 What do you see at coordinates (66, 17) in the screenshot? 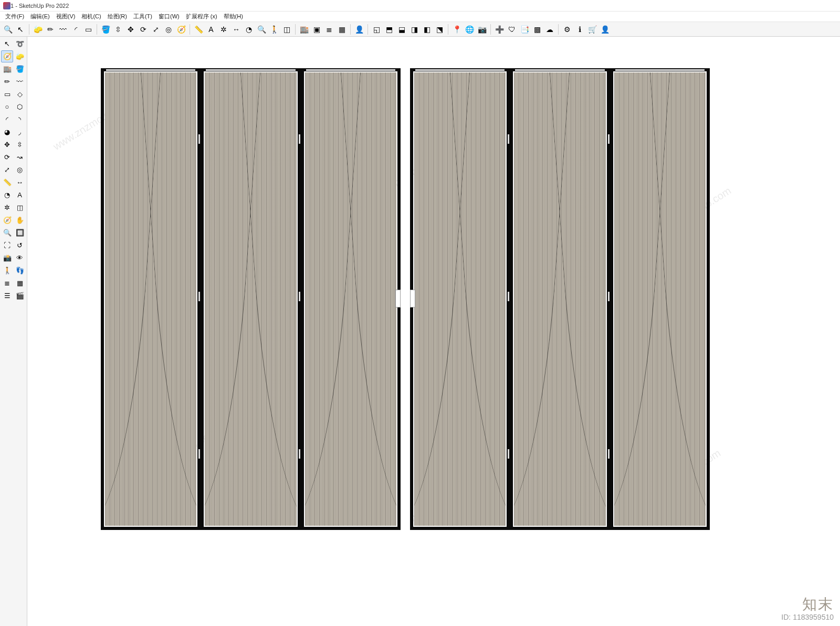
I see `menu-view: 视图(V)` at bounding box center [66, 17].